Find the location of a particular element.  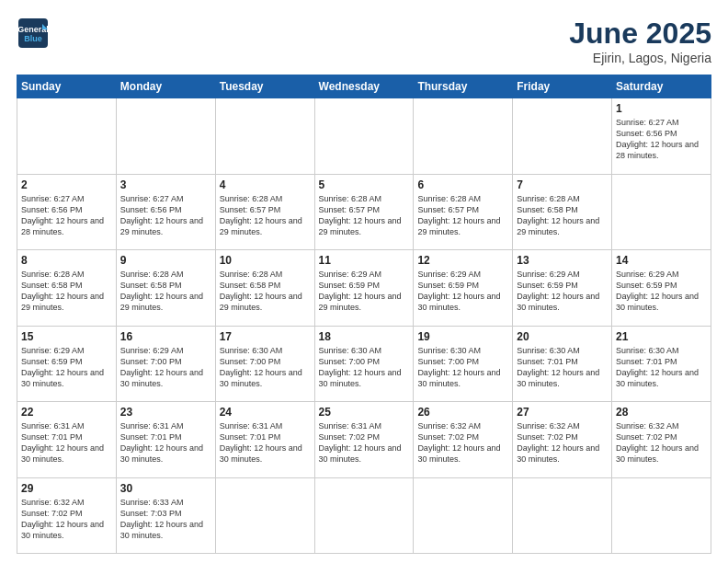

day-number: 19 is located at coordinates (463, 337).